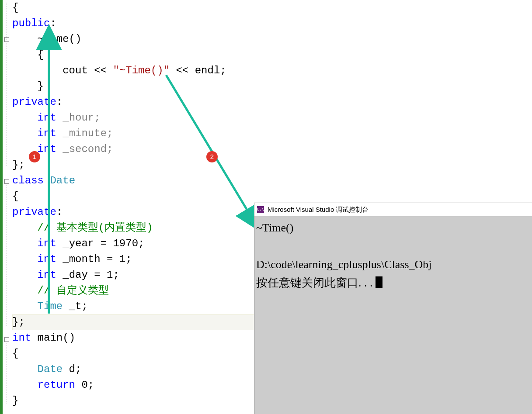  I want to click on member: _day = 1;, so click(88, 275).